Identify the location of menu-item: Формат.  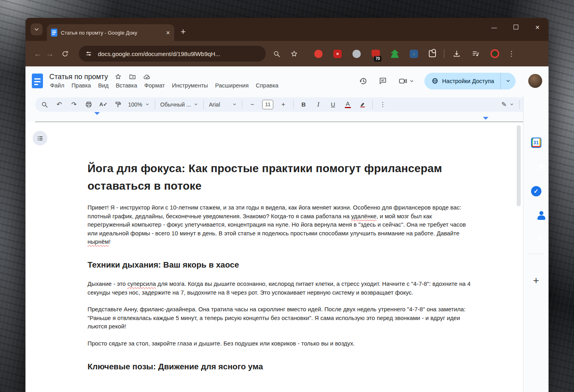
(155, 85).